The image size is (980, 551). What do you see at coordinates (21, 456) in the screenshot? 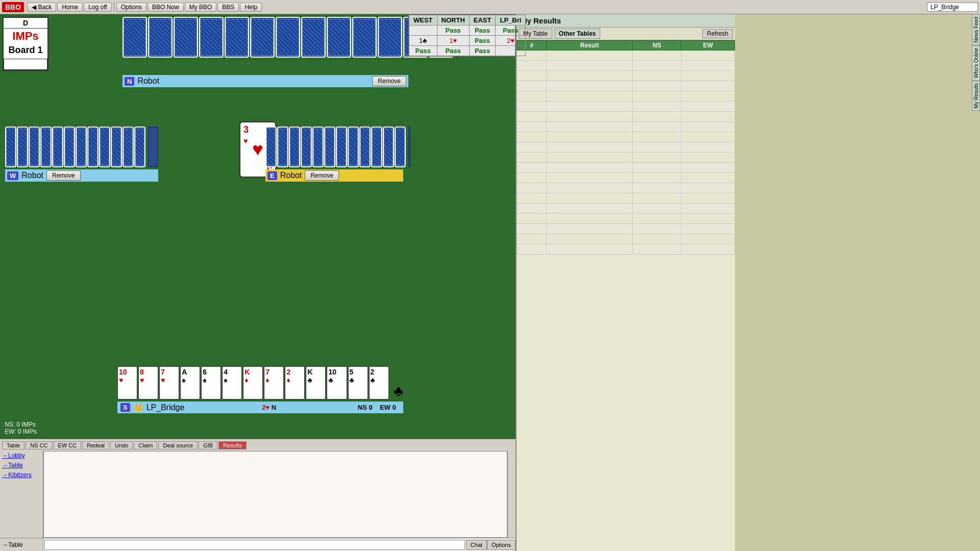
I see `chat-link-lobby: →Lobby` at bounding box center [21, 456].